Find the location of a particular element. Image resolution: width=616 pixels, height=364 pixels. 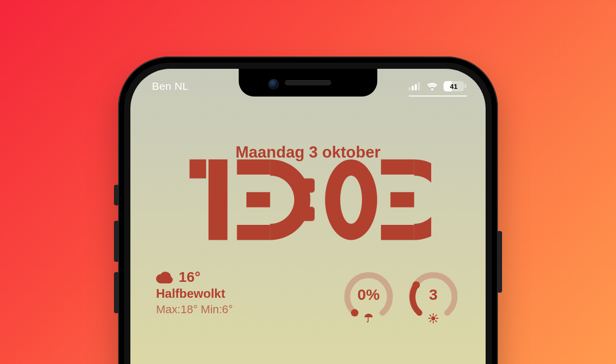

umbrella-icon is located at coordinates (369, 318).